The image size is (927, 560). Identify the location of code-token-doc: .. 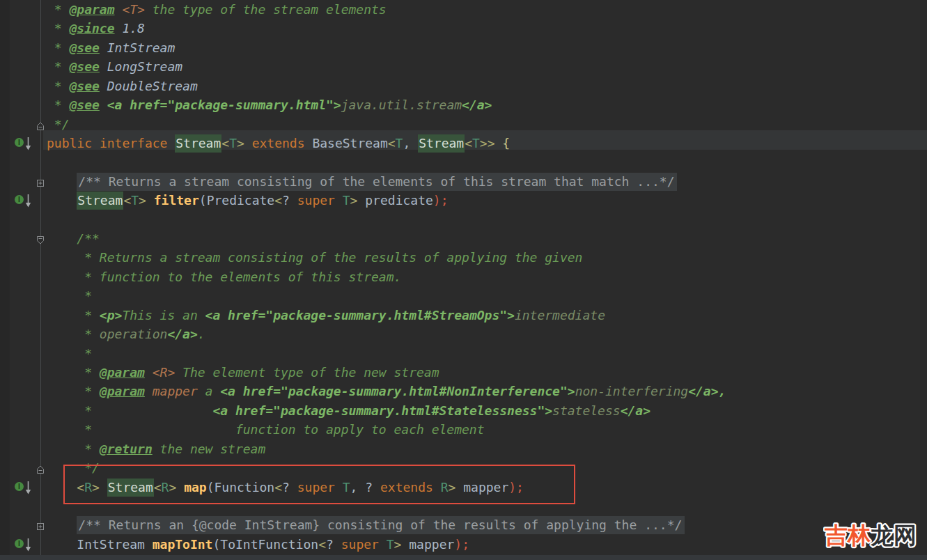
(202, 334).